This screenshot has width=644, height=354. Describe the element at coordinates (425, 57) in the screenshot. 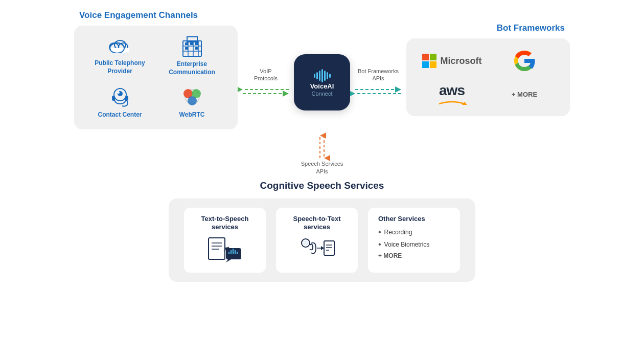

I see `ms-red` at that location.